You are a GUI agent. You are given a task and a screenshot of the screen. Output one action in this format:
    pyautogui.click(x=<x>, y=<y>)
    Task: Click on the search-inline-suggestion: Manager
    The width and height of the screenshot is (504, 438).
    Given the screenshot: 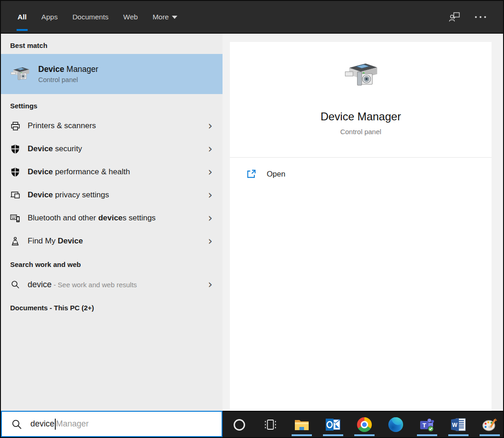 What is the action you would take?
    pyautogui.click(x=73, y=424)
    